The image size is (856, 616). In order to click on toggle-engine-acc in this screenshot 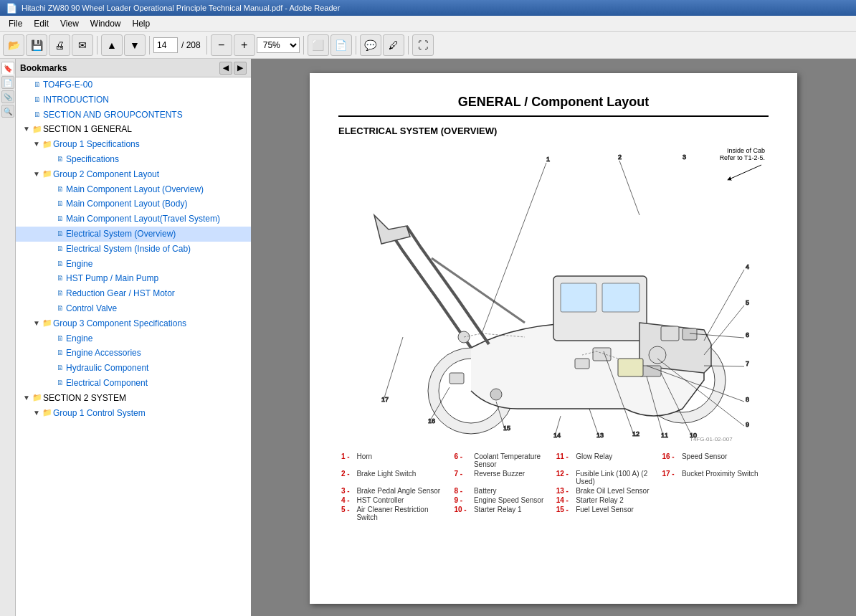, I will do `click(49, 353)`.